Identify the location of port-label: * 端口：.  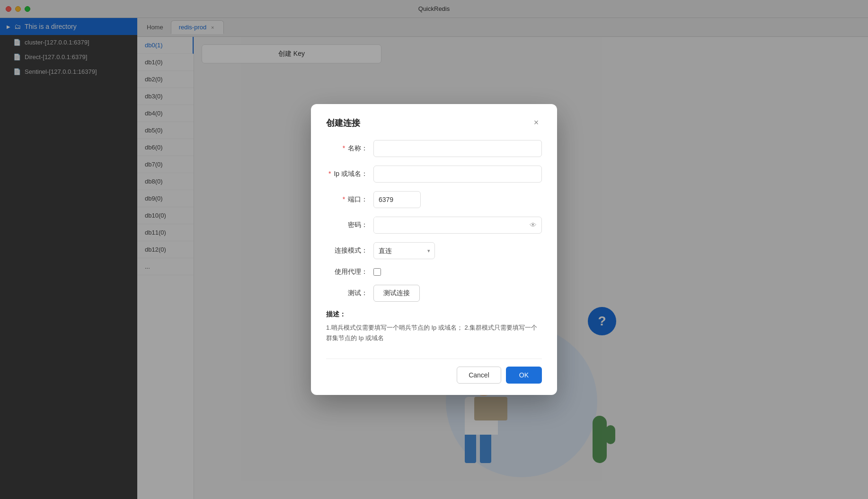
(350, 200).